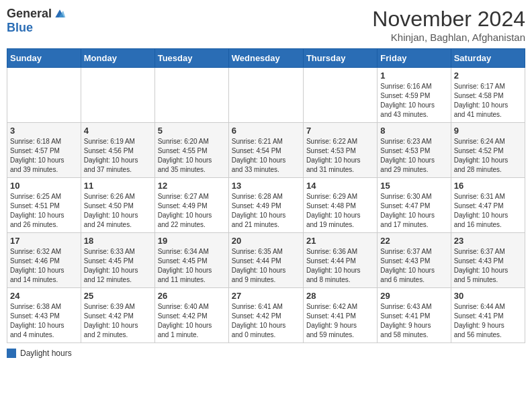 The width and height of the screenshot is (532, 411). Describe the element at coordinates (118, 295) in the screenshot. I see `day-number: 25` at that location.